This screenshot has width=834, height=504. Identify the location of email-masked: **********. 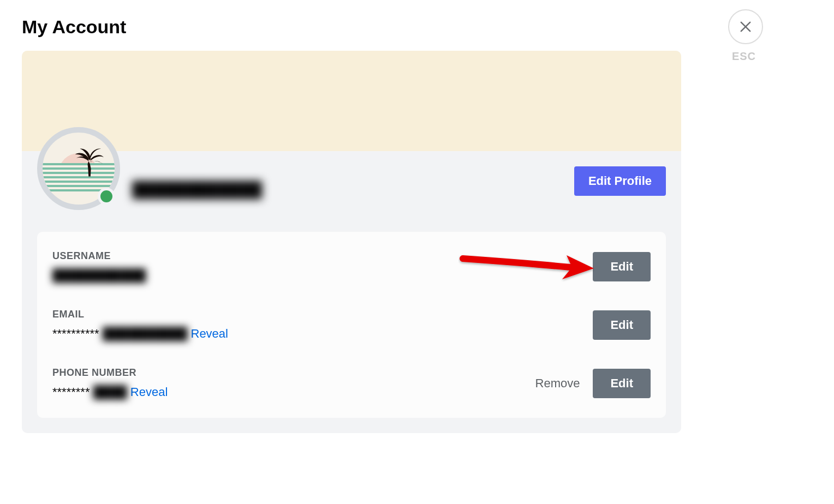
(76, 334).